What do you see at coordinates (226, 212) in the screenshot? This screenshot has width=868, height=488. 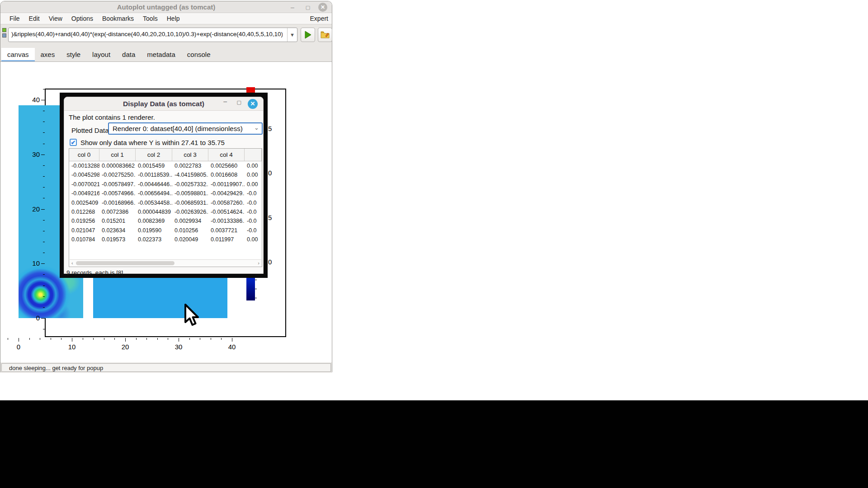 I see `table-cell: -0.00514624...` at bounding box center [226, 212].